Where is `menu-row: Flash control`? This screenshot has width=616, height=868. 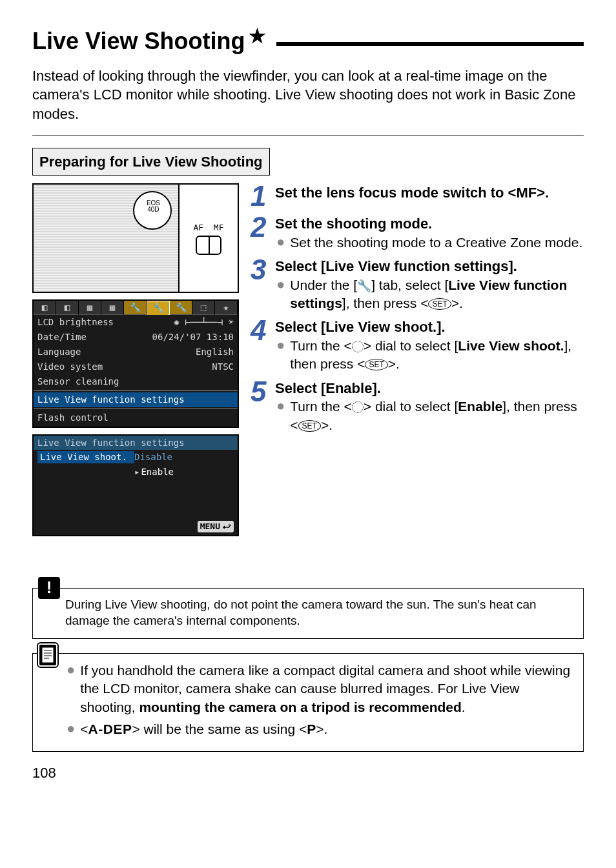 menu-row: Flash control is located at coordinates (136, 418).